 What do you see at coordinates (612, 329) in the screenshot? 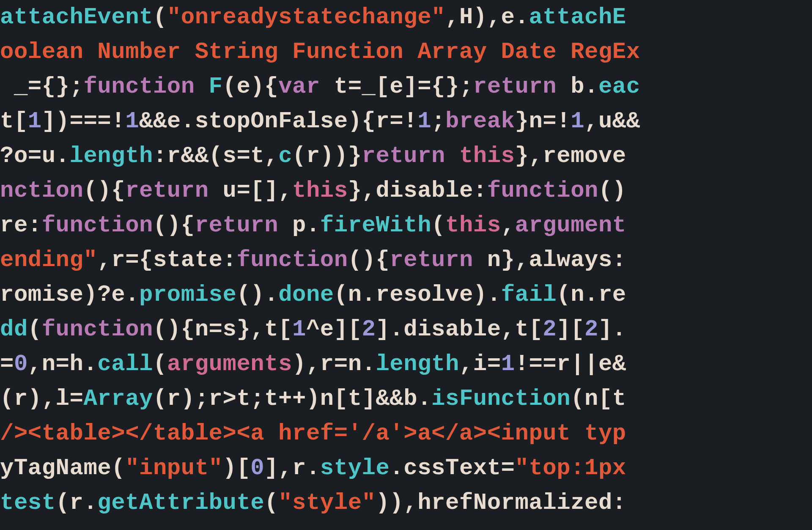
I see `code-token: ].` at bounding box center [612, 329].